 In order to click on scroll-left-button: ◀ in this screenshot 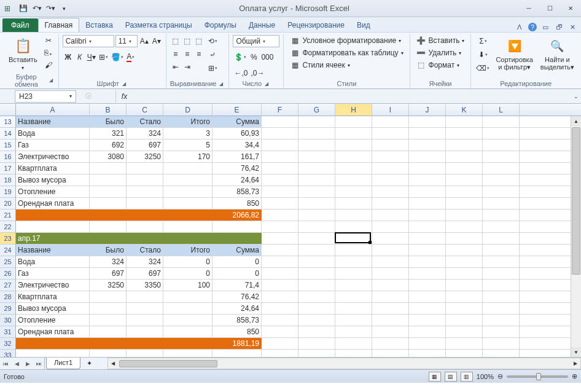, I will do `click(113, 364)`.